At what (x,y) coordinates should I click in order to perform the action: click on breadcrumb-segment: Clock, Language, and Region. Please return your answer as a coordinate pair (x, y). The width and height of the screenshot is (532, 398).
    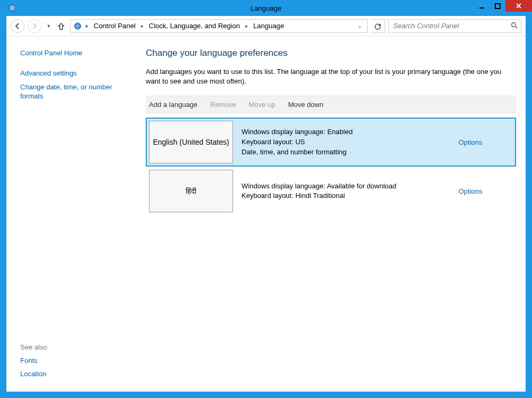
    Looking at the image, I should click on (195, 26).